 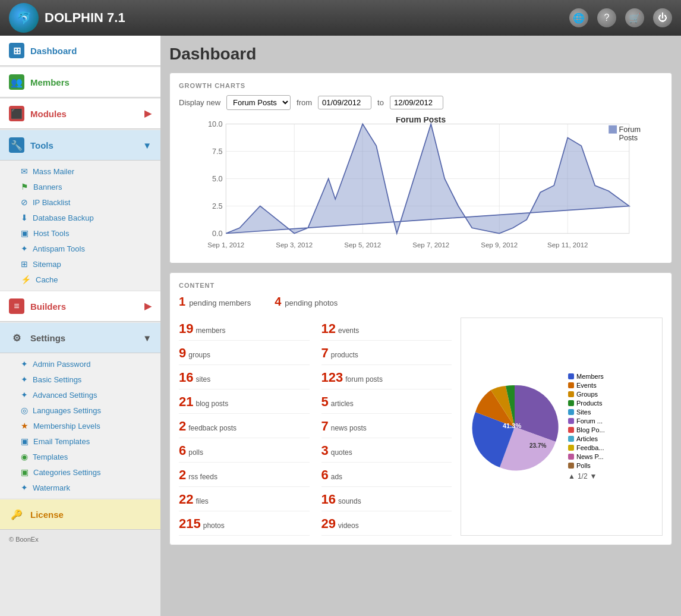 I want to click on legend-label: Articles, so click(x=587, y=439).